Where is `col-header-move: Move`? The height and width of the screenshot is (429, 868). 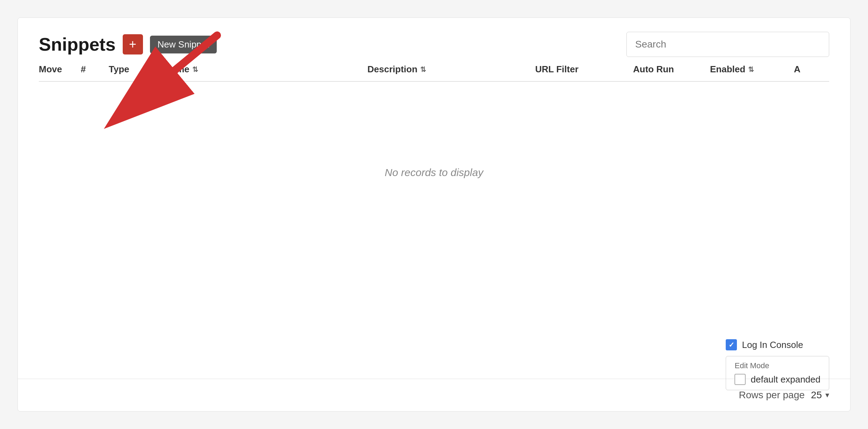 col-header-move: Move is located at coordinates (60, 69).